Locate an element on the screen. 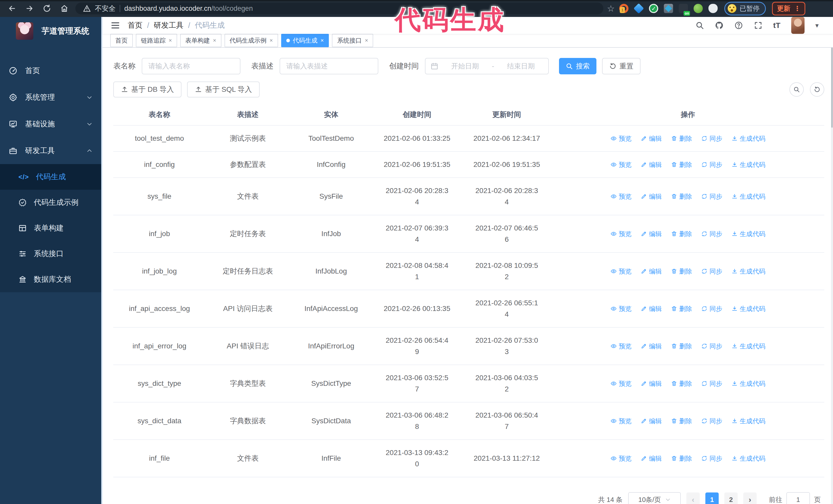 The width and height of the screenshot is (833, 504). search-button: 搜索 is located at coordinates (578, 66).